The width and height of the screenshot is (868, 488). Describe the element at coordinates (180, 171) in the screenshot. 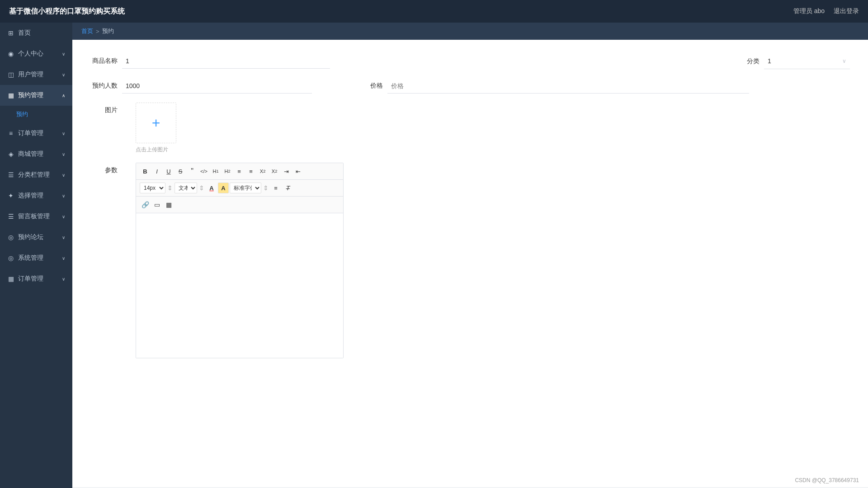

I see `strikethrough-button: S` at that location.